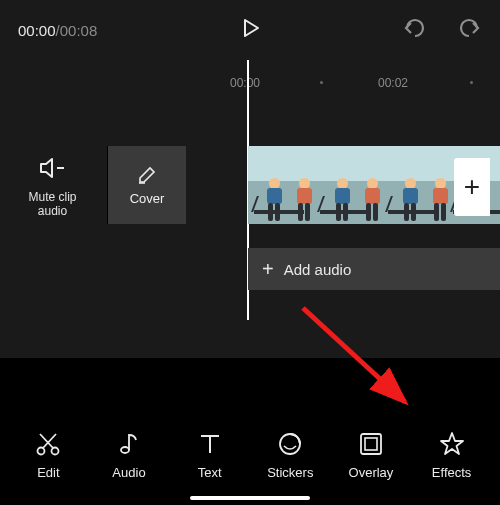 The image size is (500, 505). I want to click on play-button, so click(250, 30).